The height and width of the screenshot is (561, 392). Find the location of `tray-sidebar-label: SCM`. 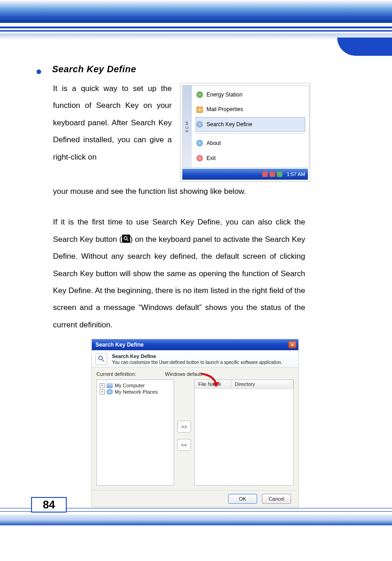

tray-sidebar-label: SCM is located at coordinates (187, 126).